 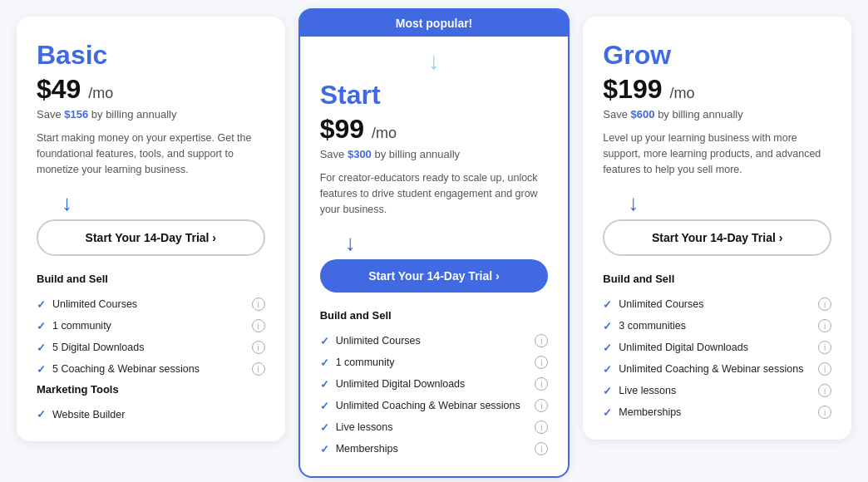 I want to click on plan-name-grow: Grow, so click(x=717, y=55).